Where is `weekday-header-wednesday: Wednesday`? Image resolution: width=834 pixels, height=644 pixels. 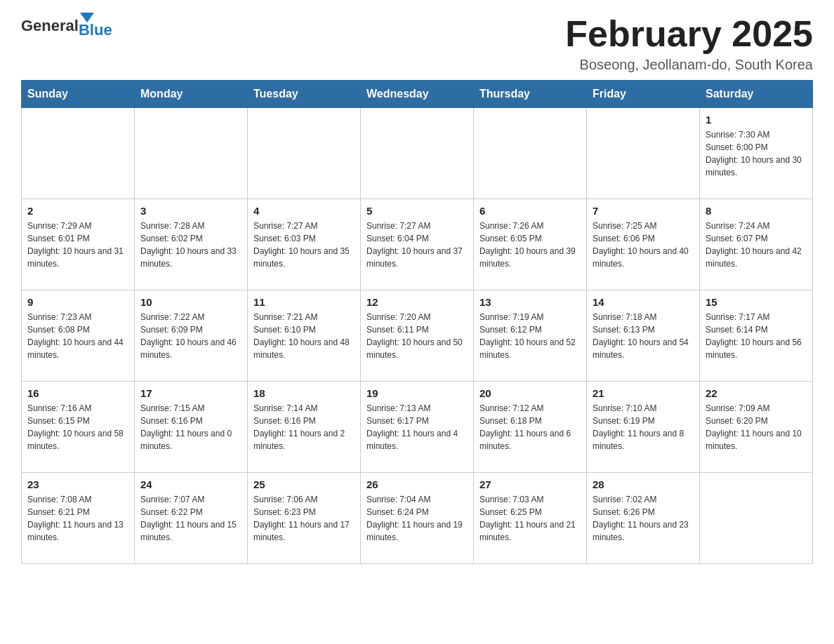
weekday-header-wednesday: Wednesday is located at coordinates (417, 94).